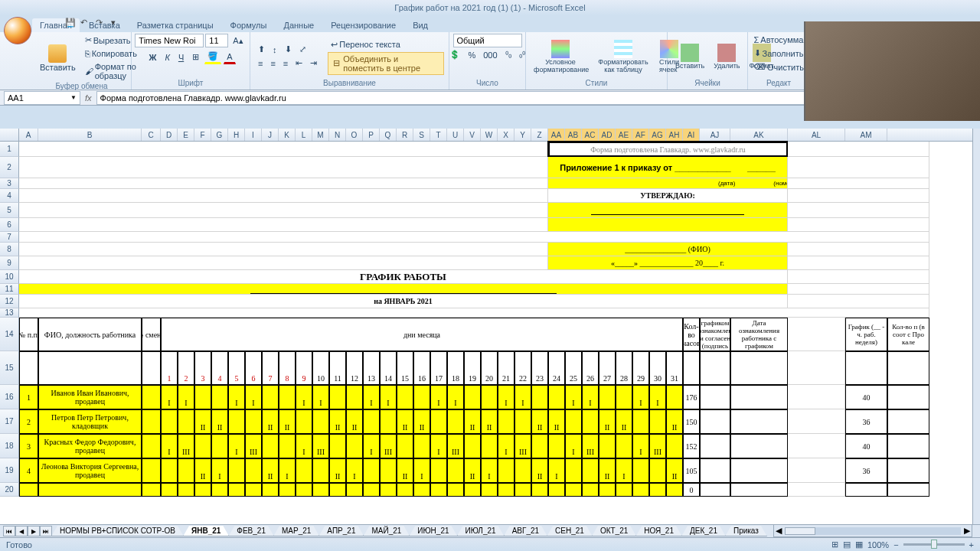 The height and width of the screenshot is (551, 980). Describe the element at coordinates (760, 334) in the screenshot. I see `cell: Дата ознакомления работника с графиком` at that location.